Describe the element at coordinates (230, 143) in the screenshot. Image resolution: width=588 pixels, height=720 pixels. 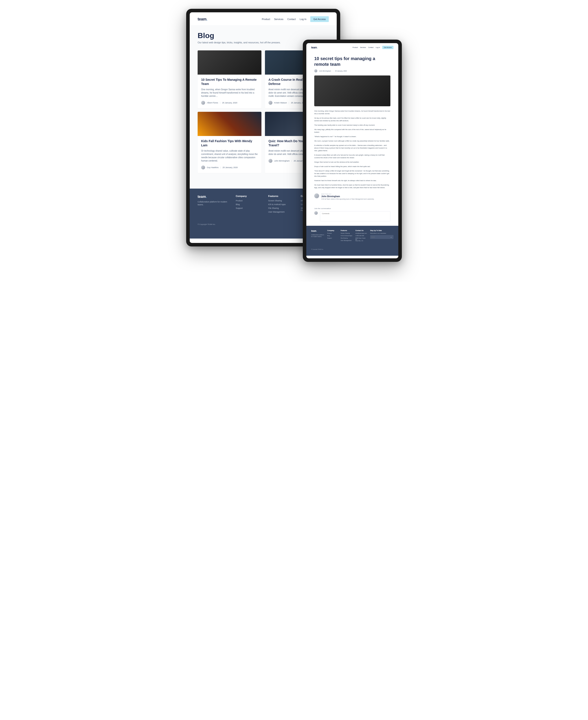
I see `card-title: Kids Fall Fashion Tips With Wendy Lam` at that location.